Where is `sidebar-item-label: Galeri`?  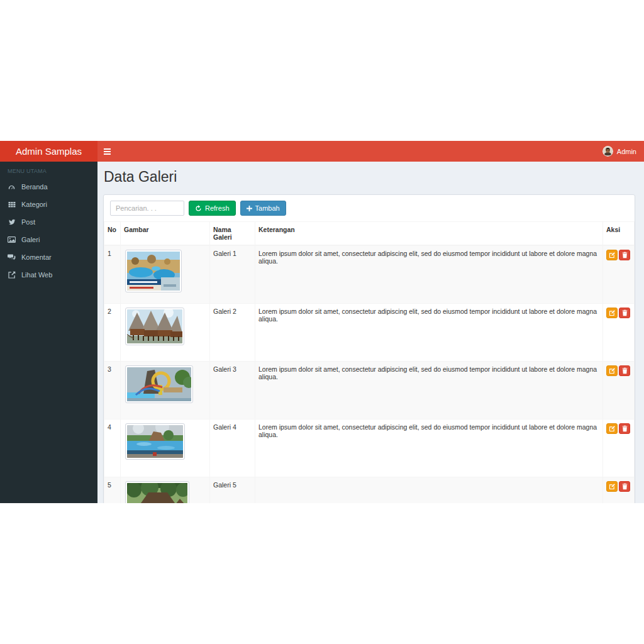 sidebar-item-label: Galeri is located at coordinates (30, 240).